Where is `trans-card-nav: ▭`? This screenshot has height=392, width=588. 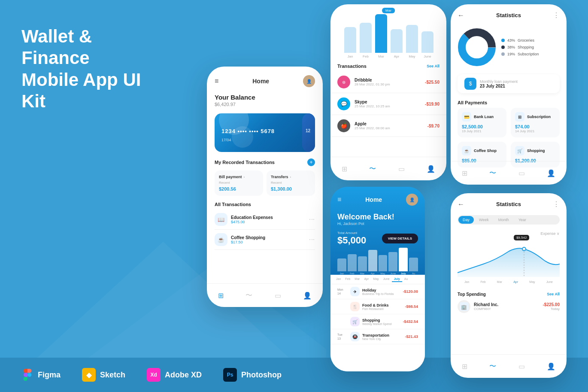
trans-card-nav: ▭ is located at coordinates (402, 169).